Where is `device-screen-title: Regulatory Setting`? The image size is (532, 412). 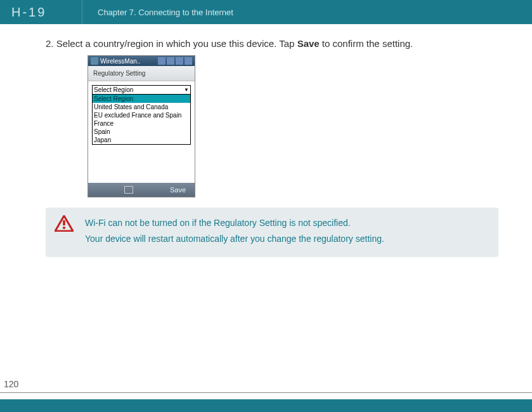 device-screen-title: Regulatory Setting is located at coordinates (141, 74).